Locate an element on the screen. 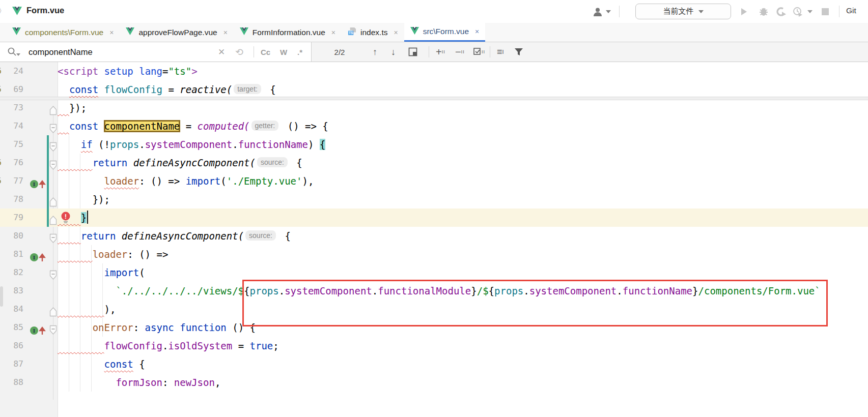 This screenshot has height=417, width=868. code-line-82: 82 import( is located at coordinates (434, 273).